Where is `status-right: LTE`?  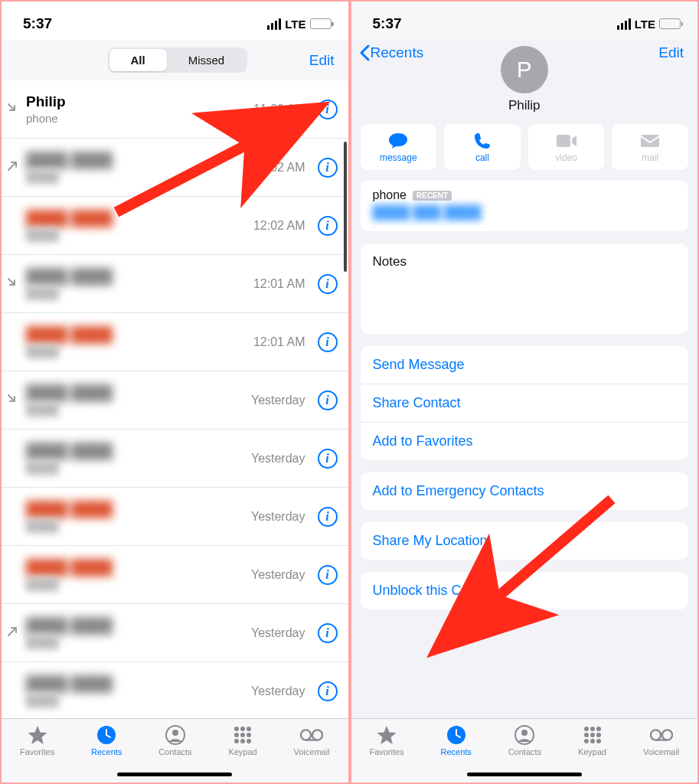
status-right: LTE is located at coordinates (299, 24).